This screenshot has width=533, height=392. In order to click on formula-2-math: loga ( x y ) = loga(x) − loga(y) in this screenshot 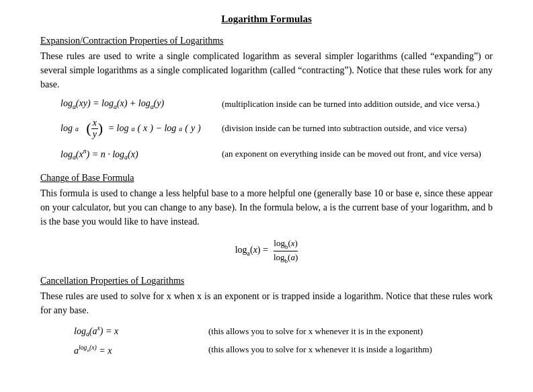, I will do `click(134, 129)`.